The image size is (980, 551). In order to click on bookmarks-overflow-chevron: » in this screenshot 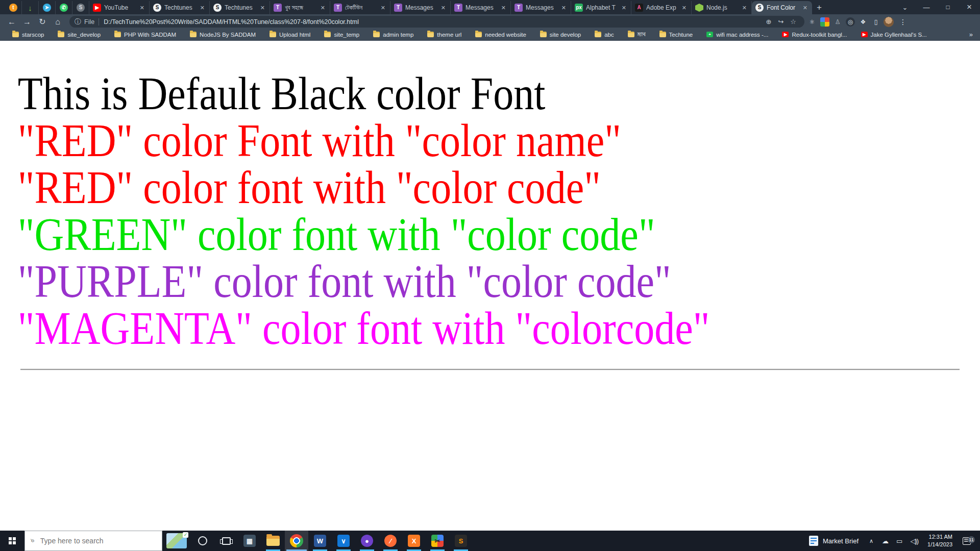, I will do `click(971, 35)`.